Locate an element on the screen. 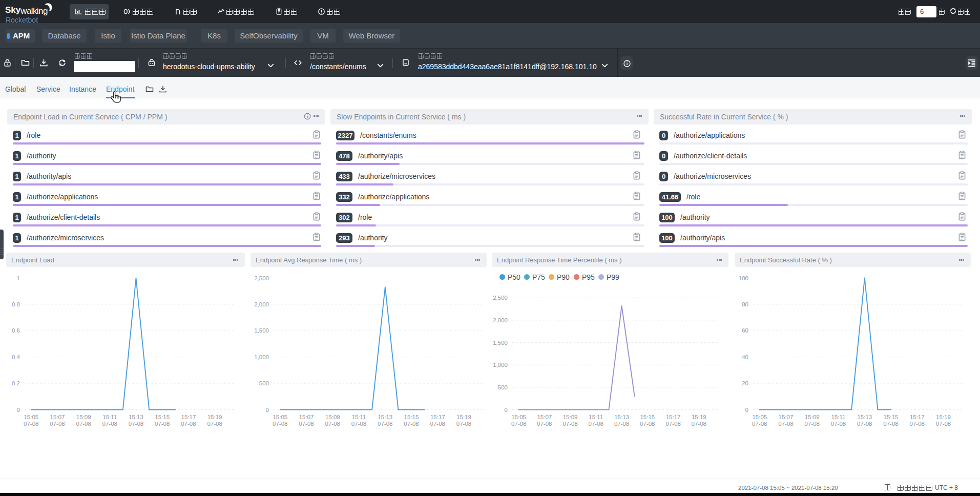 The width and height of the screenshot is (980, 496). svg-text: 0.6 is located at coordinates (16, 330).